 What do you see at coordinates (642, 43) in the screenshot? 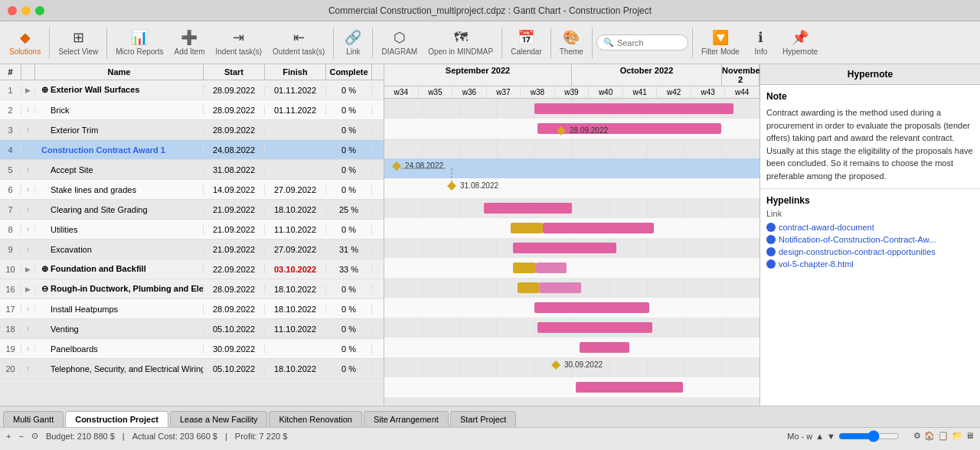
I see `search-box: 🔍` at bounding box center [642, 43].